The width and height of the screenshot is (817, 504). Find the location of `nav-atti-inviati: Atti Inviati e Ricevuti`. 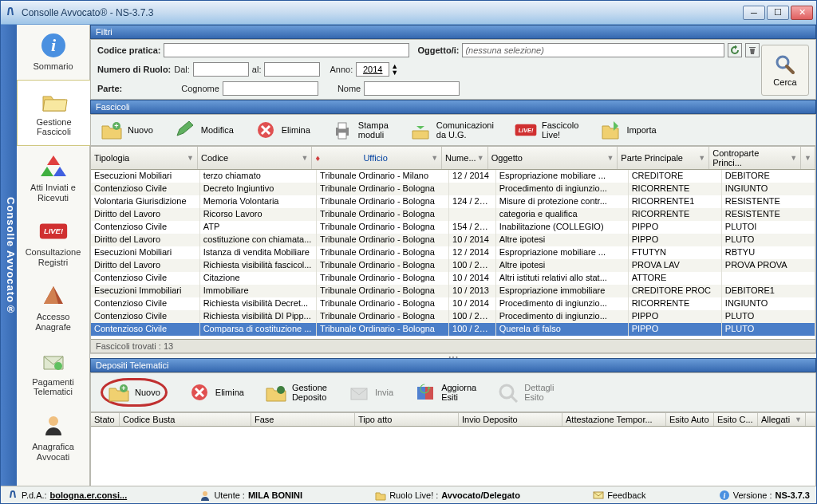

nav-atti-inviati: Atti Inviati e Ricevuti is located at coordinates (53, 179).